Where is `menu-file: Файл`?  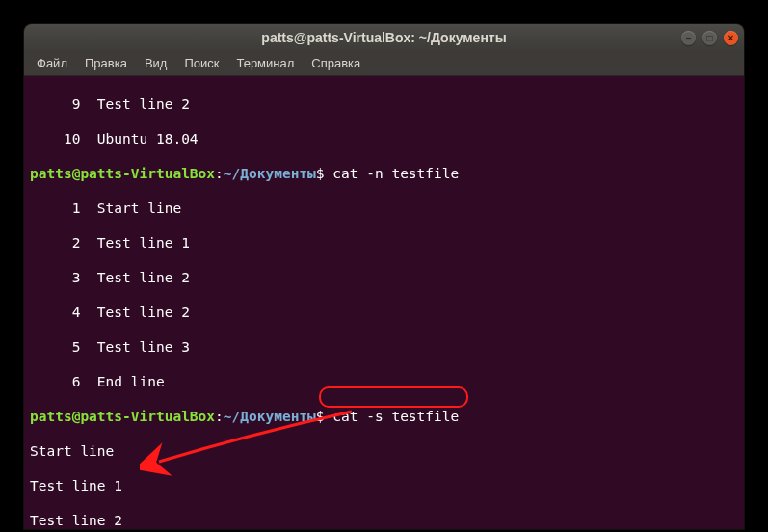 menu-file: Файл is located at coordinates (52, 64).